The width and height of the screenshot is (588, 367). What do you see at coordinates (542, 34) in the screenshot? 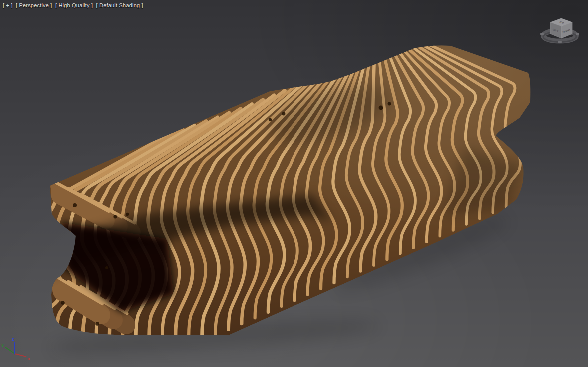
I see `viewcube-ring-nub-west` at bounding box center [542, 34].